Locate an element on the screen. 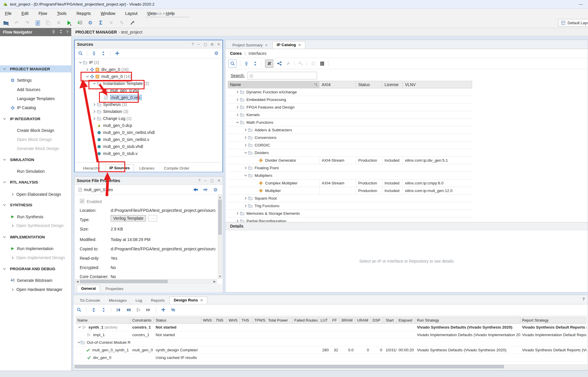  tab-project-summary: Project Summary✕ is located at coordinates (250, 45).